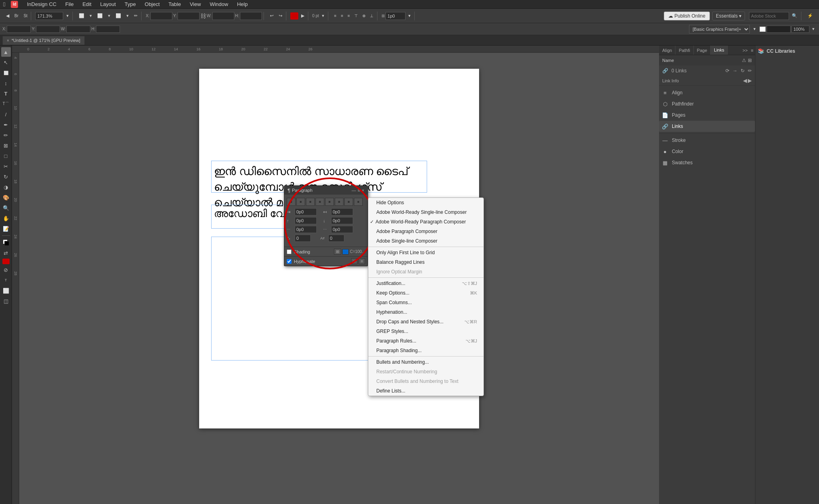 This screenshot has width=819, height=504. What do you see at coordinates (426, 362) in the screenshot?
I see `ctx-item-16: Bullets and Numbering...` at bounding box center [426, 362].